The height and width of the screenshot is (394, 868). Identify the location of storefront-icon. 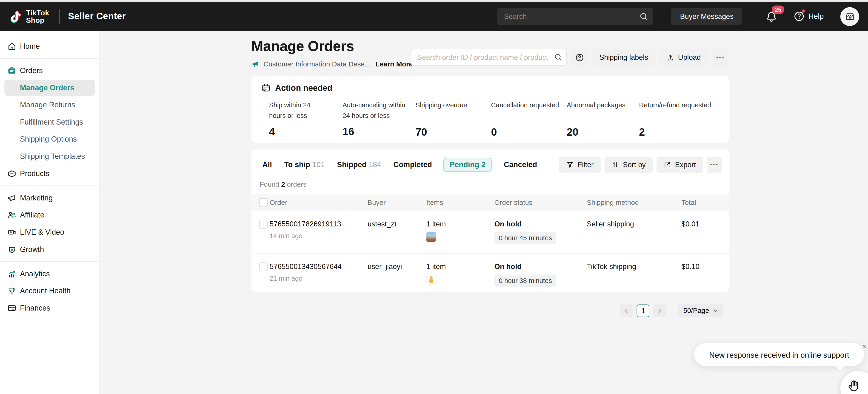
(850, 16).